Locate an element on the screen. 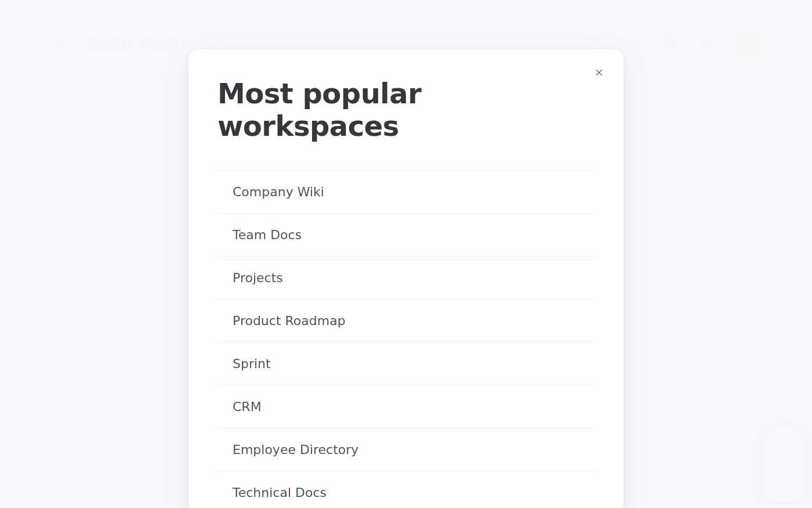 The image size is (812, 508). workspace-name: Product Roadmap is located at coordinates (289, 320).